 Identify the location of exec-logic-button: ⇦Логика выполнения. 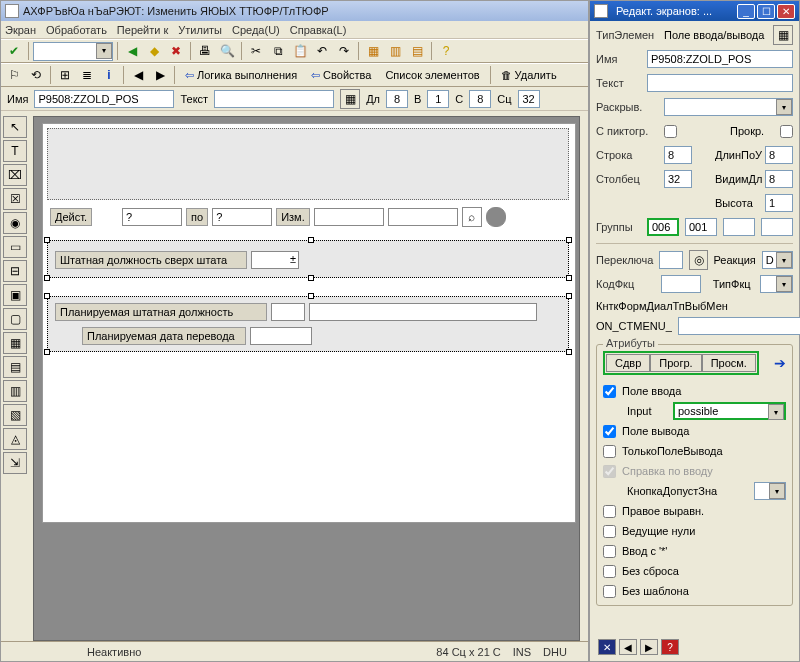
(241, 75).